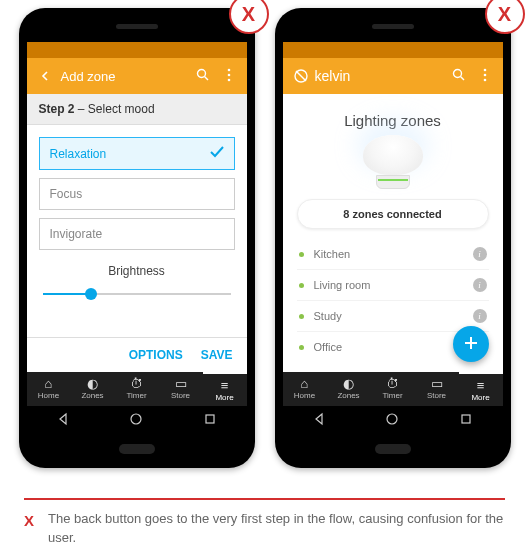 The image size is (529, 550). What do you see at coordinates (137, 154) in the screenshot?
I see `mood-option-relaxation: Relaxation` at bounding box center [137, 154].